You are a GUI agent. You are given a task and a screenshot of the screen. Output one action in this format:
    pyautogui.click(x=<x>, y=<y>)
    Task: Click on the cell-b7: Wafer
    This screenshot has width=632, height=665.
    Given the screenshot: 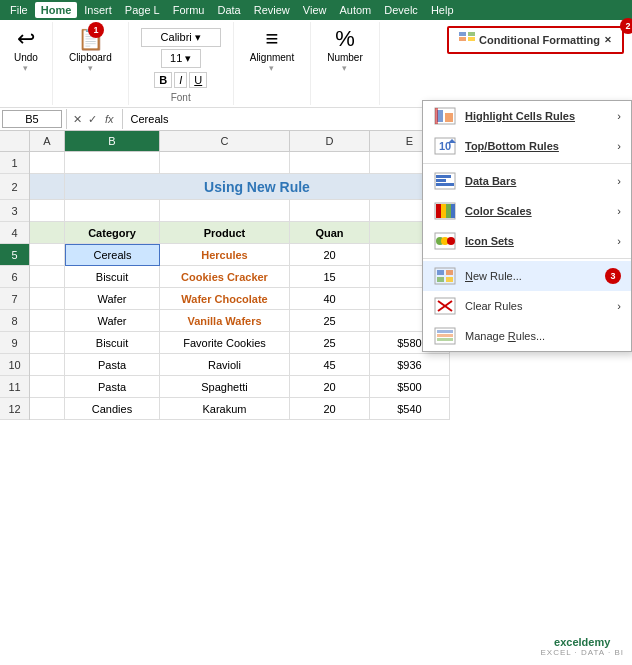 What is the action you would take?
    pyautogui.click(x=112, y=299)
    